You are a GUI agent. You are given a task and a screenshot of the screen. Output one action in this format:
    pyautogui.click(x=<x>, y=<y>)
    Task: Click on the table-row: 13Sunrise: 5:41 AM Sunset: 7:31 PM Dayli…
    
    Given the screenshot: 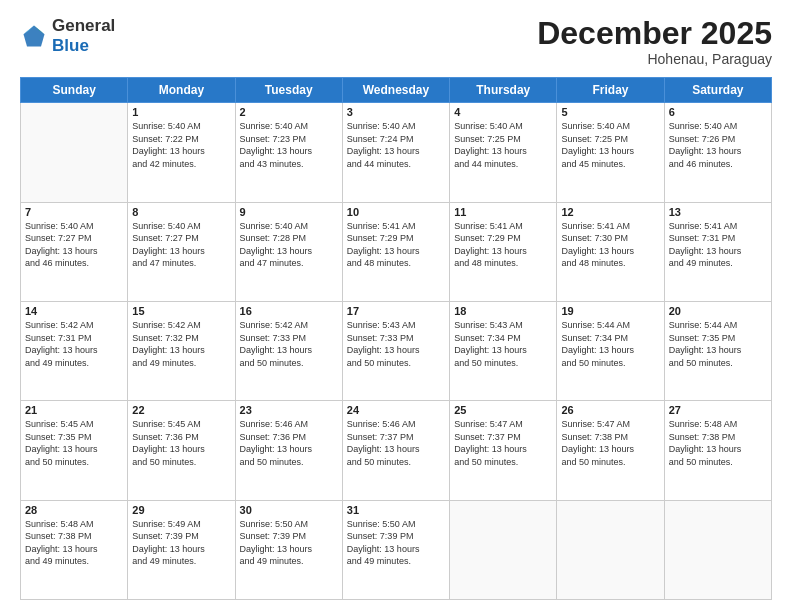 What is the action you would take?
    pyautogui.click(x=718, y=252)
    